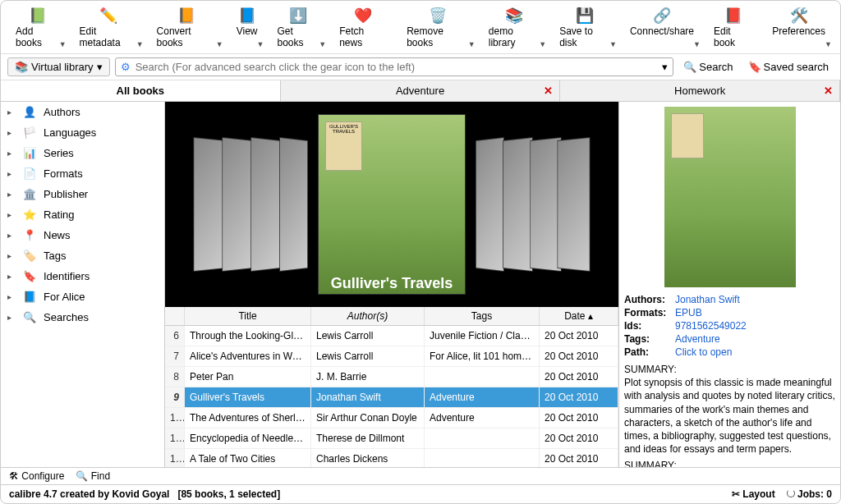  Describe the element at coordinates (392, 204) in the screenshot. I see `cover-main: GULLIVER'S TRAVELS` at that location.